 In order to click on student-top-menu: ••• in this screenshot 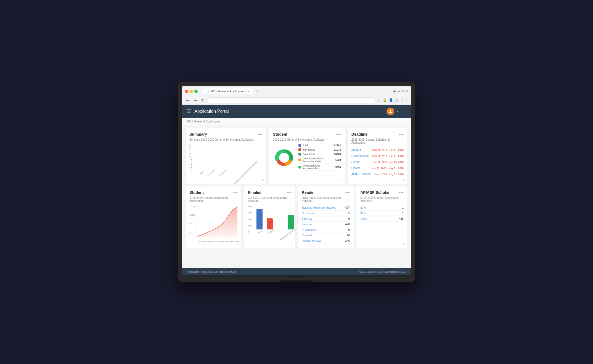, I will do `click(338, 135)`.